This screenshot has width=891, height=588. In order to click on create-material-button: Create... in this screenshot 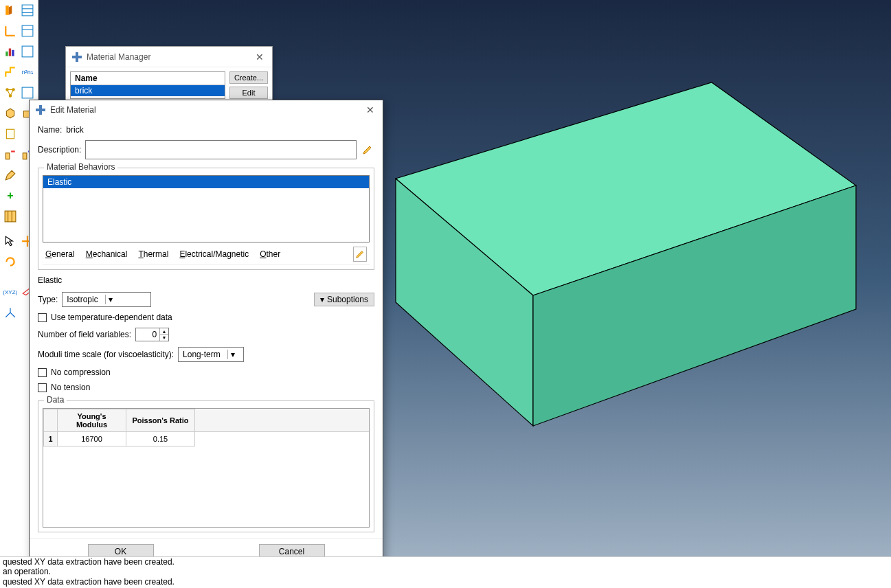, I will do `click(249, 78)`.